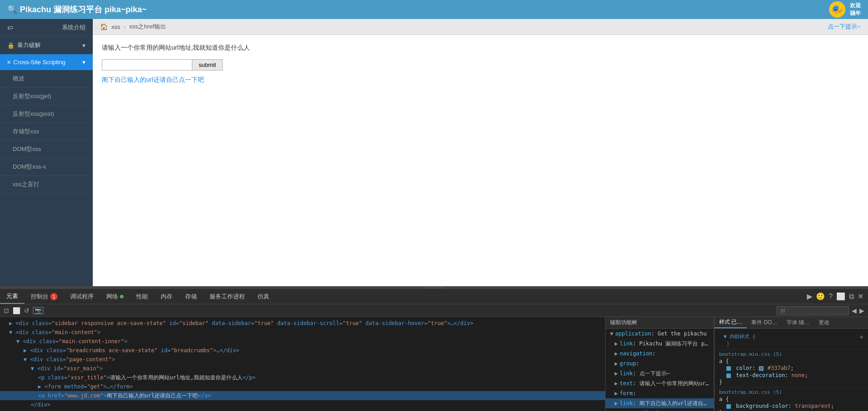 This screenshot has height=411, width=868. Describe the element at coordinates (481, 65) in the screenshot. I see `url-form: submit` at that location.